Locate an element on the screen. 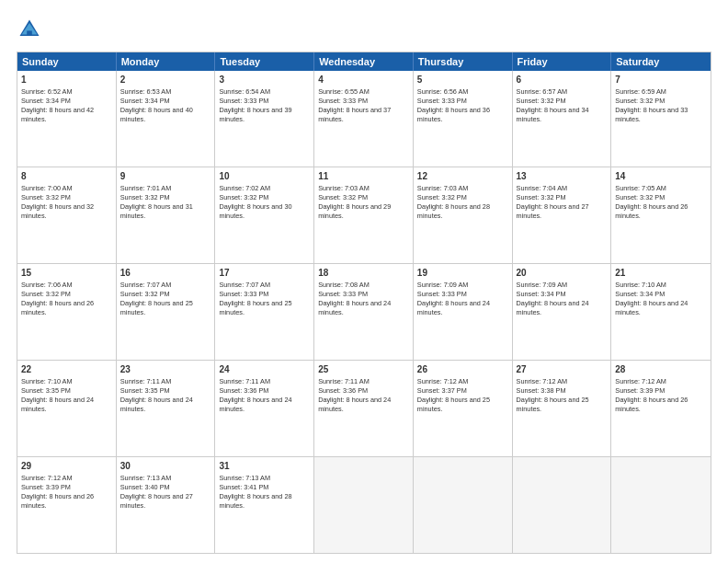  day-info: Sunrise: 6:52 AMSunset: 3:34 PMDaylight:… is located at coordinates (57, 106).